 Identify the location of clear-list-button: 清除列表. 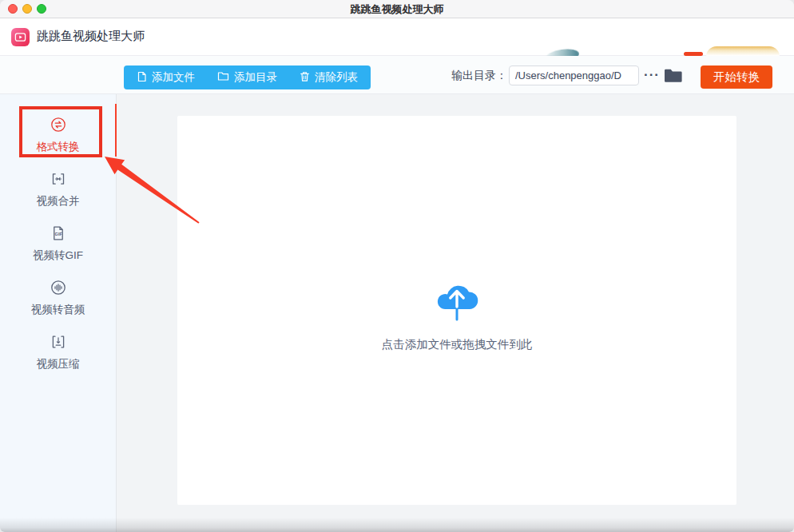
(329, 77).